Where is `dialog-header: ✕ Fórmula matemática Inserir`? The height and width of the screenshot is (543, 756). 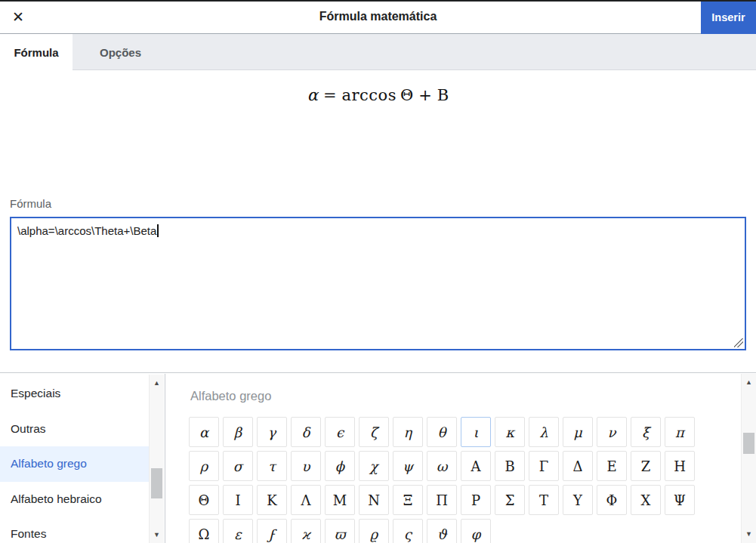 dialog-header: ✕ Fórmula matemática Inserir is located at coordinates (378, 17).